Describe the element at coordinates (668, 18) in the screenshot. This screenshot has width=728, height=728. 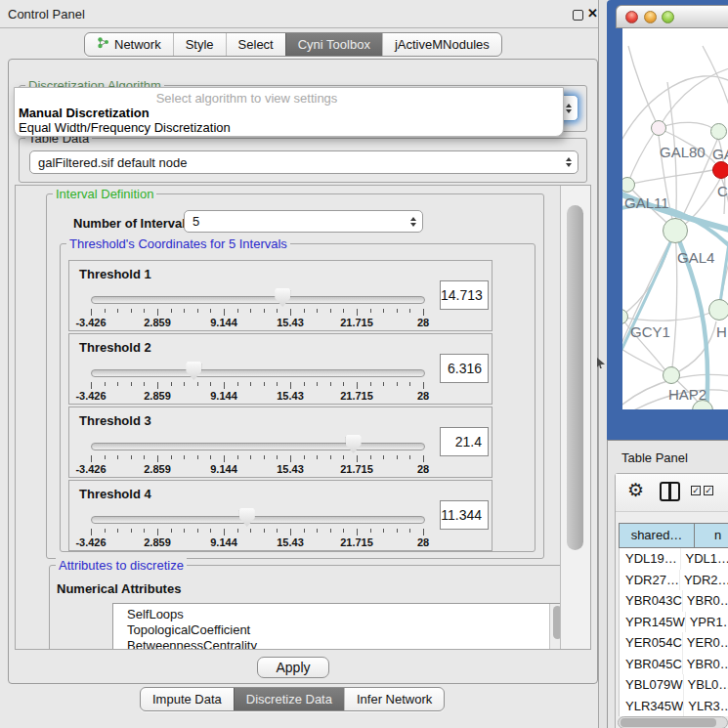
I see `zoom-traffic-light-icon` at that location.